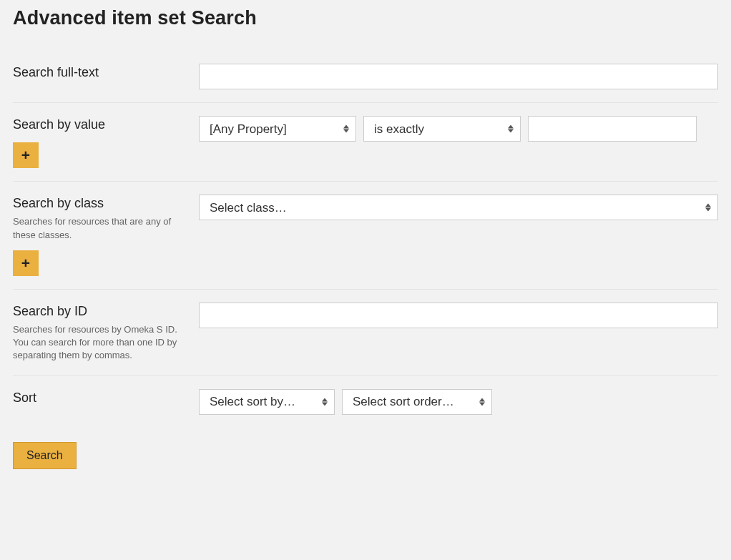 The height and width of the screenshot is (560, 731). I want to click on sort-label: Sort, so click(99, 398).